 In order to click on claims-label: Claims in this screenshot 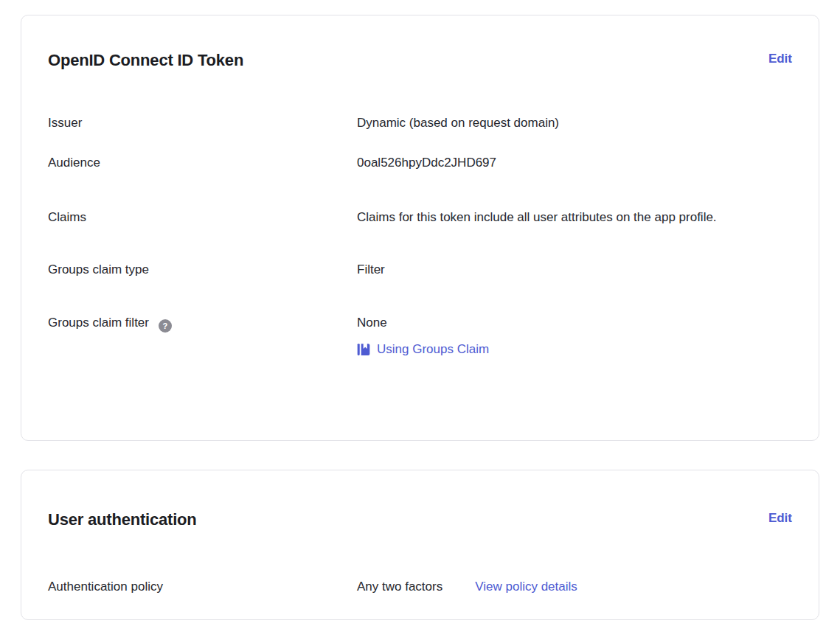, I will do `click(202, 217)`.